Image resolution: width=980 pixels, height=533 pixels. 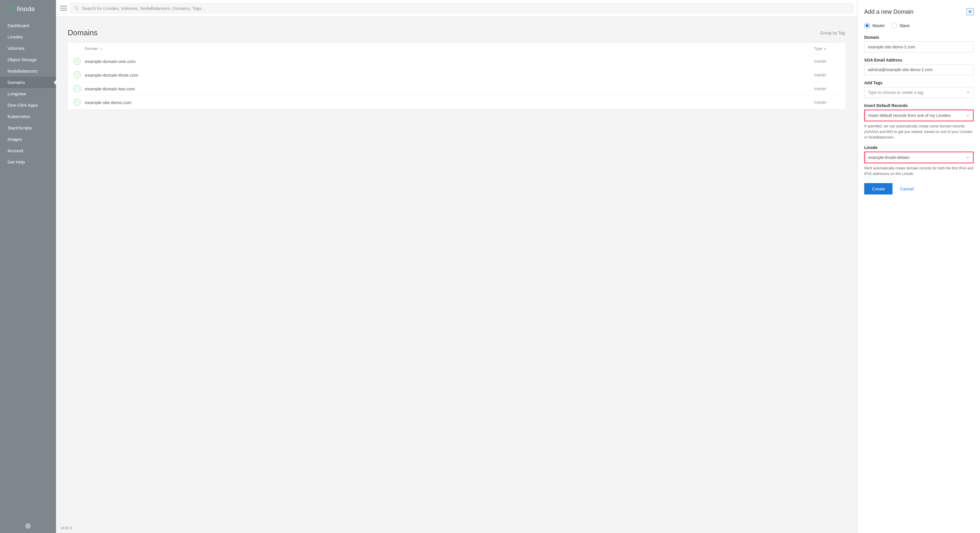 I want to click on group-by-tag-label: Group by Tag:, so click(x=833, y=33).